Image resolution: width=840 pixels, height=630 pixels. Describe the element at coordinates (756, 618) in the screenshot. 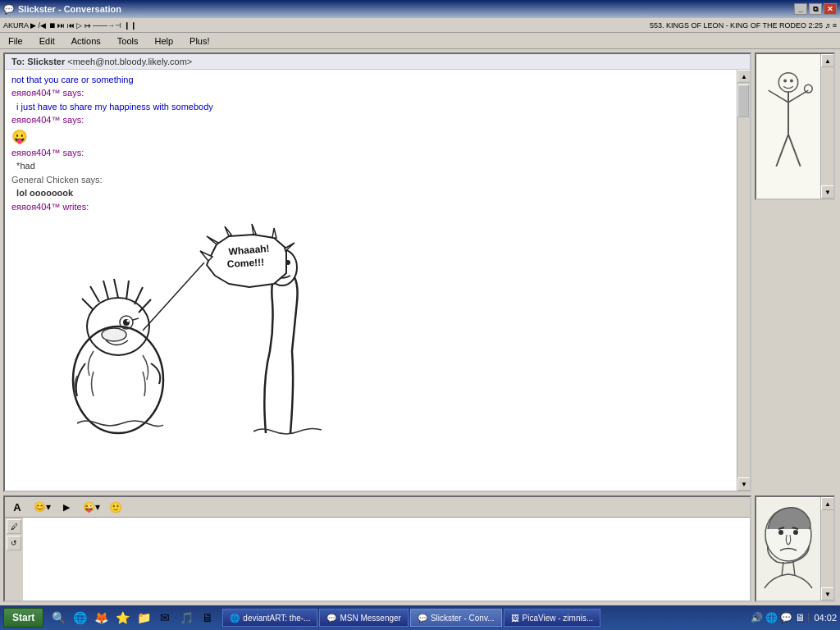

I see `tray-icon-1: 🔊` at that location.